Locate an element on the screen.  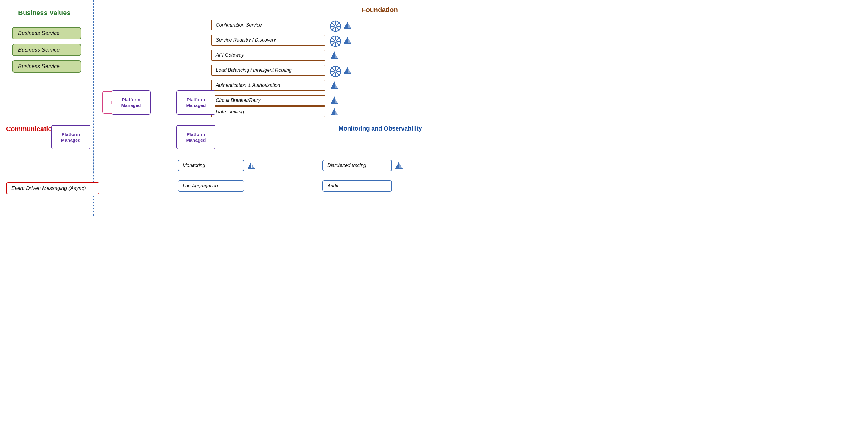
foundation-circuit-breaker: Circuit Breaker/Retry is located at coordinates (268, 100).